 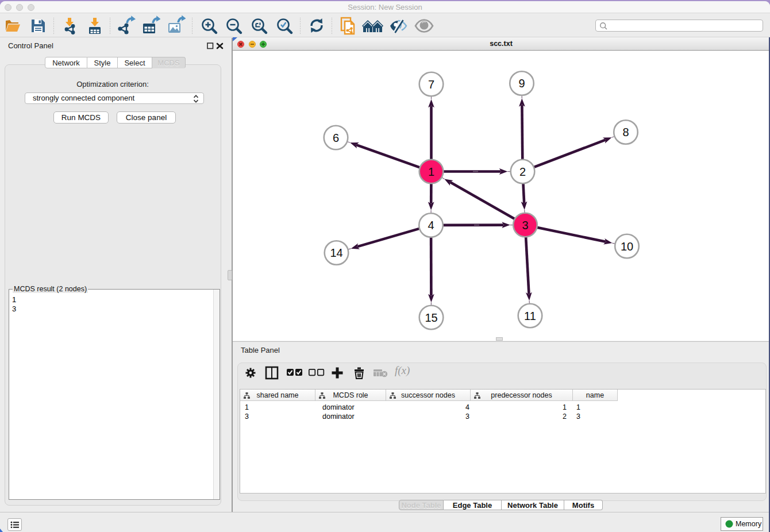 What do you see at coordinates (336, 138) in the screenshot?
I see `svg-text: 6` at bounding box center [336, 138].